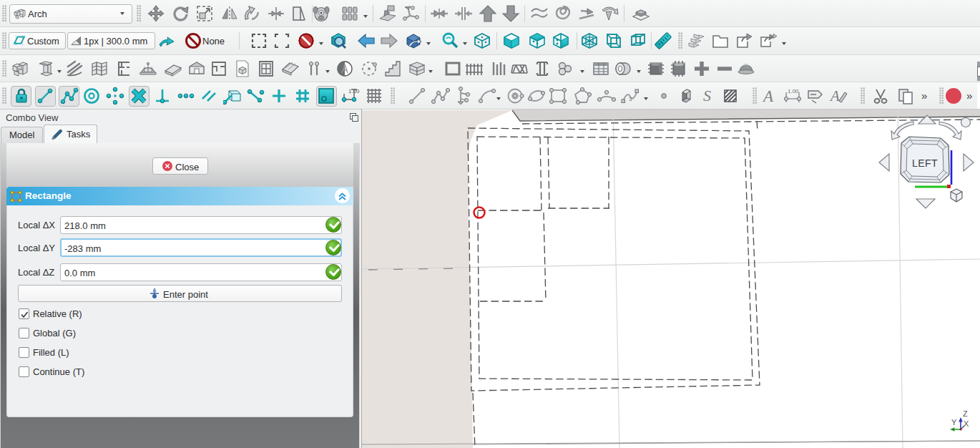  I want to click on svg-text: Y, so click(954, 422).